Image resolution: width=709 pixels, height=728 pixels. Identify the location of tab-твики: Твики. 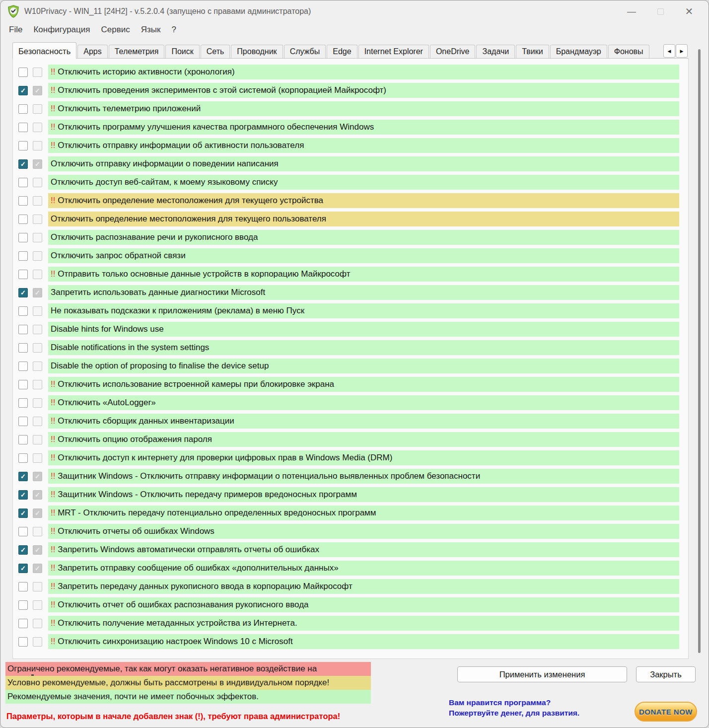
(532, 52).